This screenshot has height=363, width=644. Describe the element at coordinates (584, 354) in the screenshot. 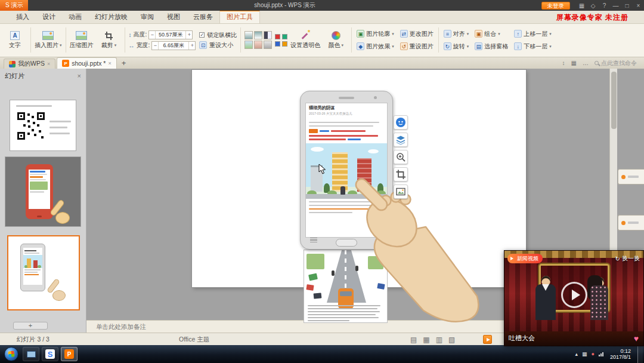

I see `ime-icon: ▦` at that location.